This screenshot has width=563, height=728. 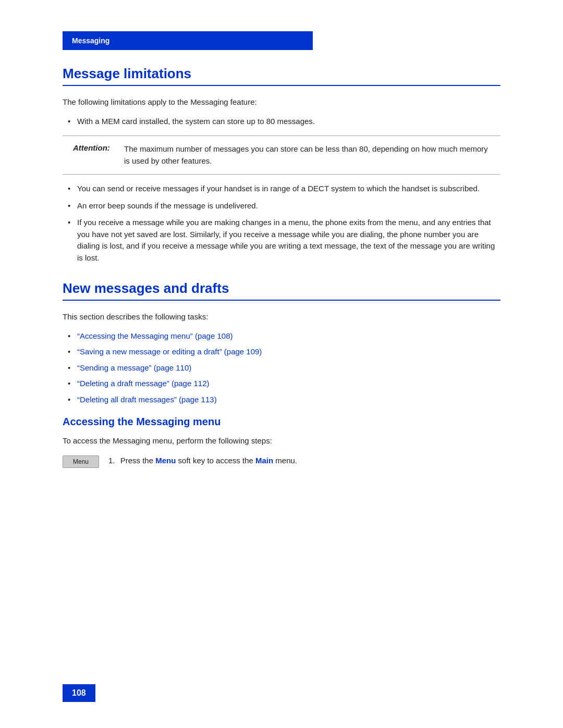 I want to click on bullet-mem-card: With a MEM card installed, the system ca…, so click(x=282, y=122).